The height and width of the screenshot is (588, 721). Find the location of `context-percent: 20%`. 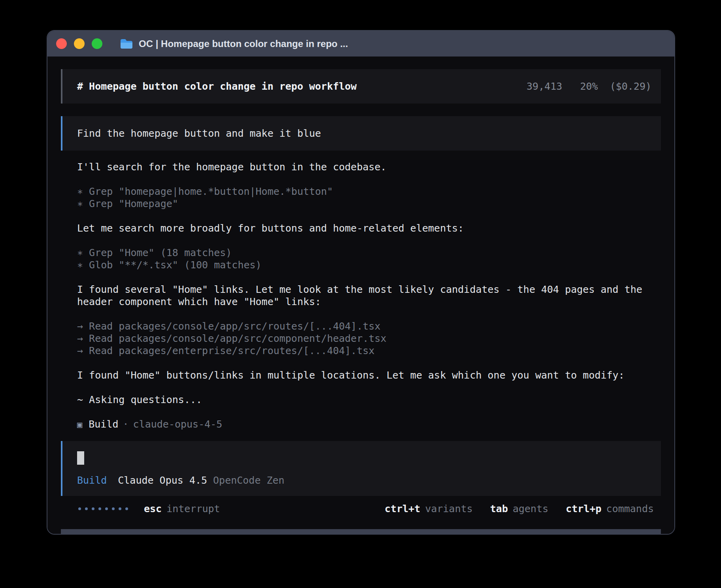

context-percent: 20% is located at coordinates (589, 86).